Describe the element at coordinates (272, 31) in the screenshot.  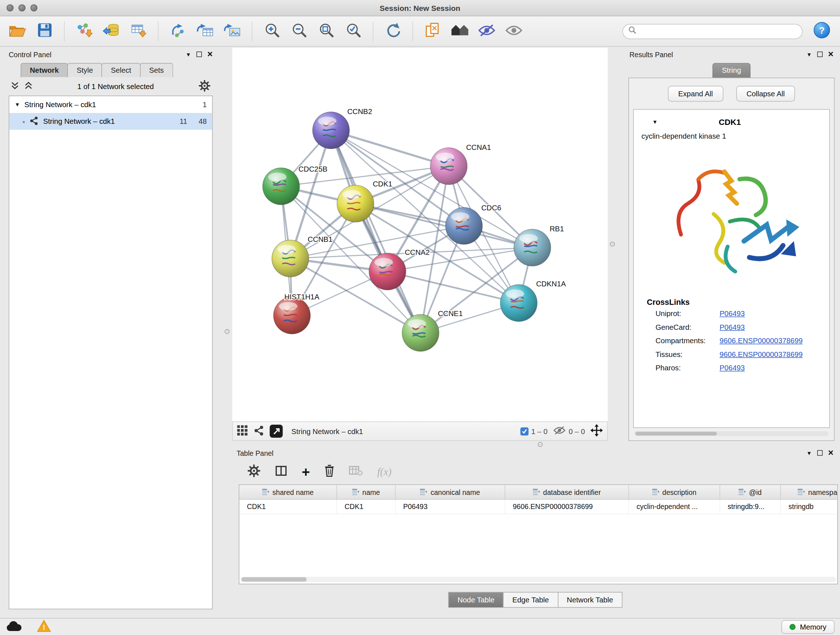
I see `zoom-in-button` at that location.